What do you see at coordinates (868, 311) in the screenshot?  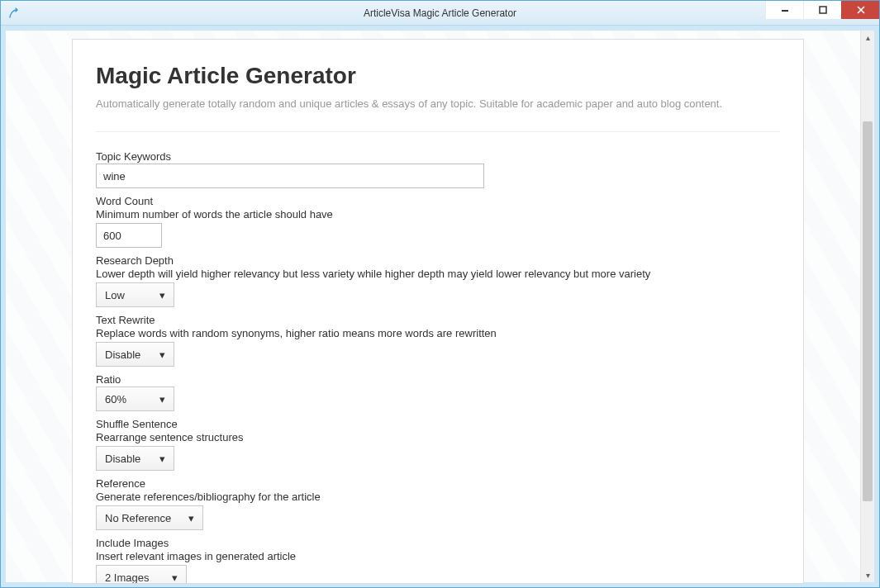 I see `scroll-thumb` at bounding box center [868, 311].